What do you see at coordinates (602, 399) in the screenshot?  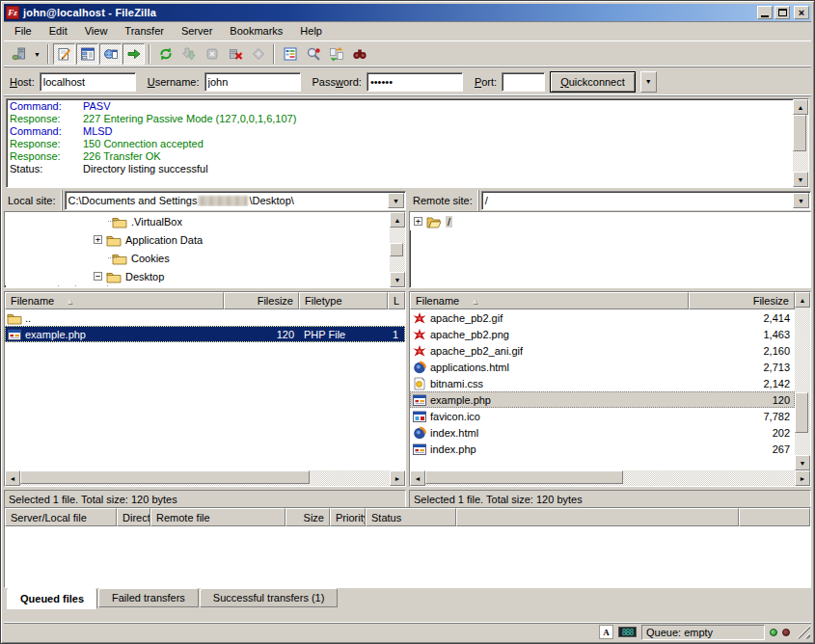 I see `file-row-example-php: example.php 120` at bounding box center [602, 399].